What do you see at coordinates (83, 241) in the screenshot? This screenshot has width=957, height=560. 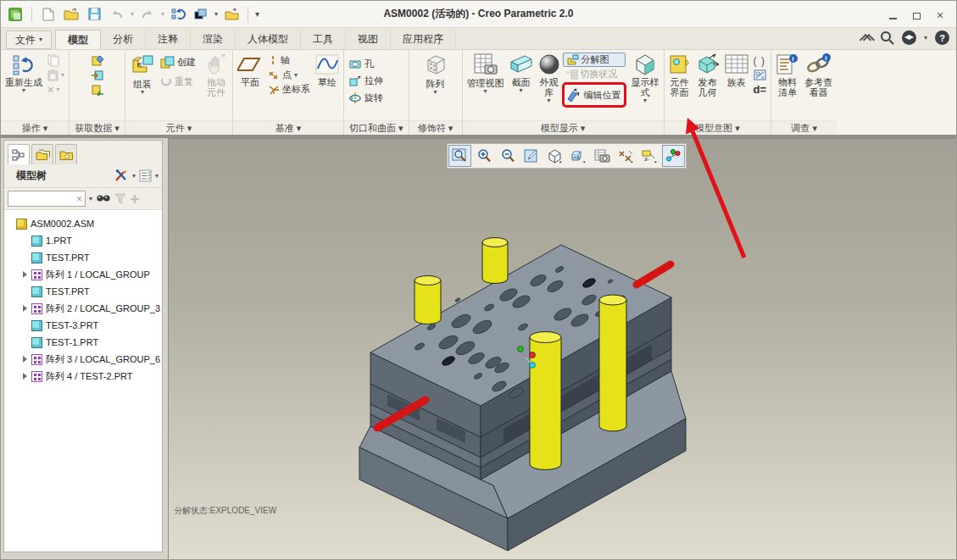 I see `tree-item: 1.PRT` at bounding box center [83, 241].